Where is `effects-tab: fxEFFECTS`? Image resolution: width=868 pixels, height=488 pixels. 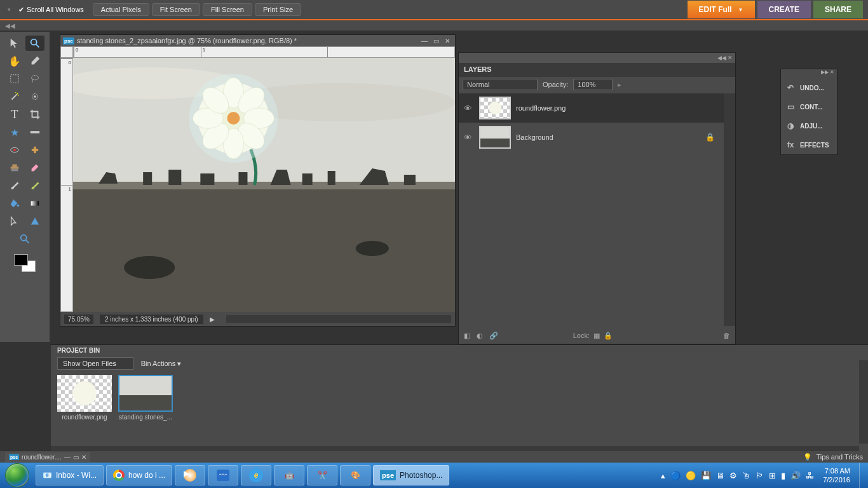 effects-tab: fxEFFECTS is located at coordinates (809, 145).